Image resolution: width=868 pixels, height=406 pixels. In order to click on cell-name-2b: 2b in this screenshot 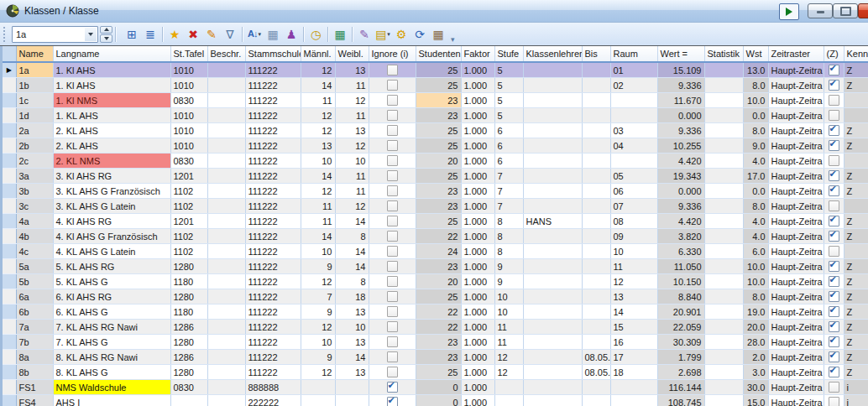, I will do `click(34, 146)`.